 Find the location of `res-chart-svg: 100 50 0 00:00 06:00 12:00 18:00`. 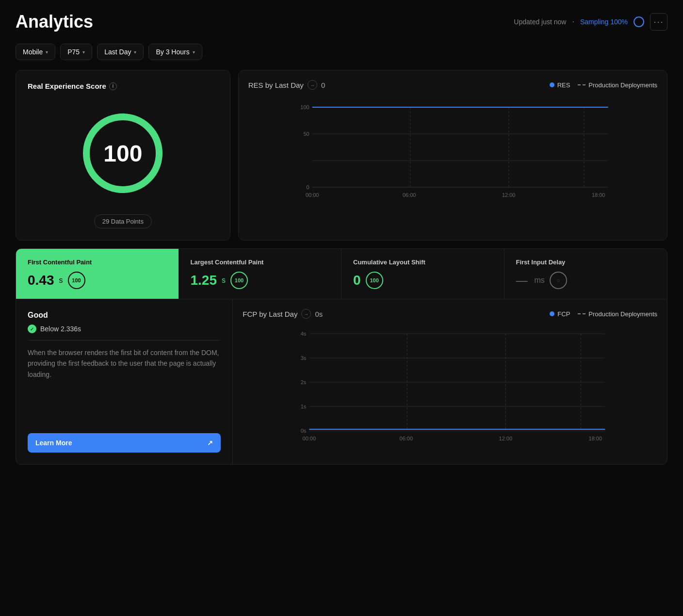

res-chart-svg: 100 50 0 00:00 06:00 12:00 18:00 is located at coordinates (453, 151).